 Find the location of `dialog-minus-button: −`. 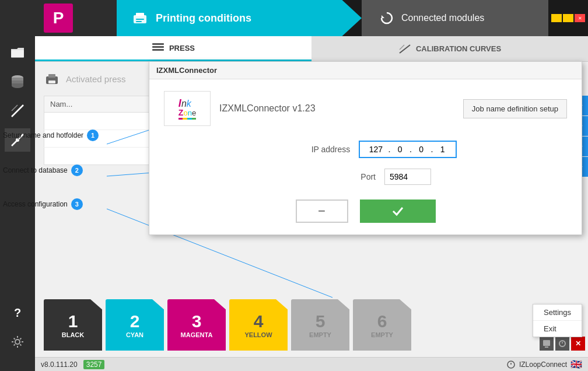

dialog-minus-button: − is located at coordinates (322, 211).